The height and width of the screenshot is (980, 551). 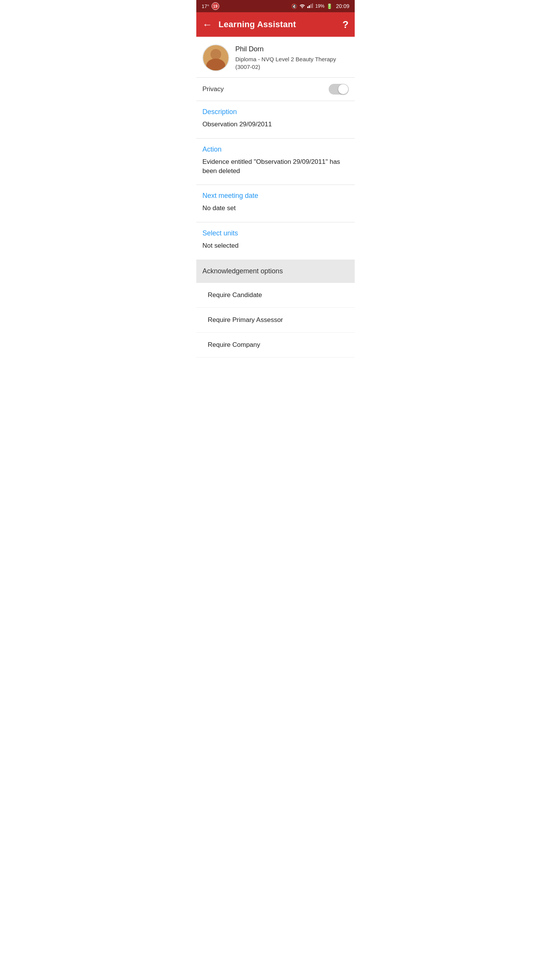 What do you see at coordinates (343, 89) in the screenshot?
I see `toggle-knob` at bounding box center [343, 89].